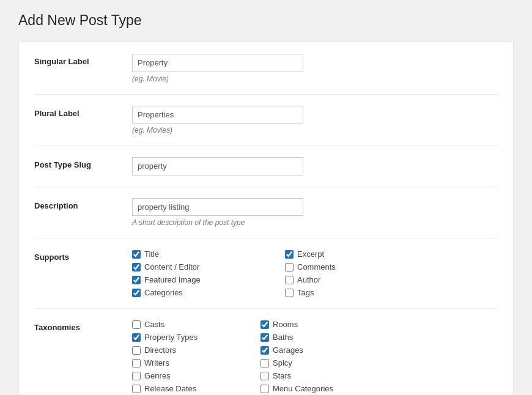 This screenshot has height=395, width=532. Describe the element at coordinates (317, 267) in the screenshot. I see `supports-checkbox-label-comments: Comments` at that location.